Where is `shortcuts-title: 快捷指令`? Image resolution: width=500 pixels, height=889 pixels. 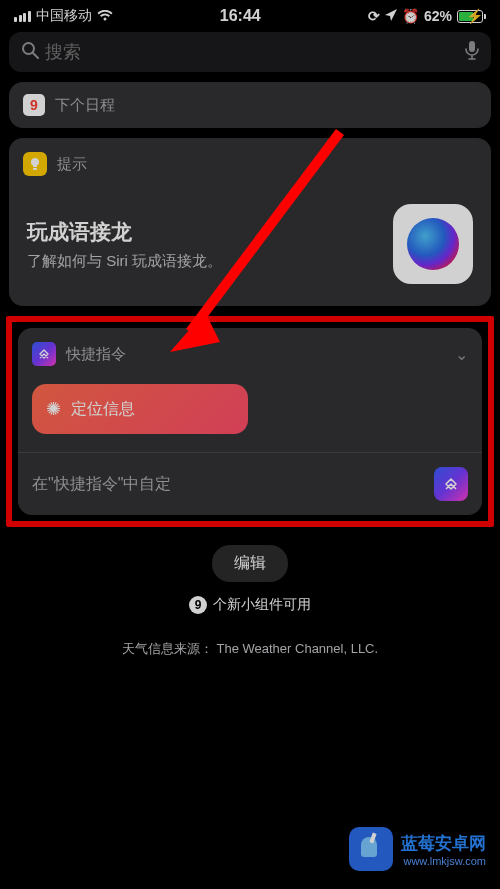
shortcuts-title: 快捷指令 is located at coordinates (96, 354).